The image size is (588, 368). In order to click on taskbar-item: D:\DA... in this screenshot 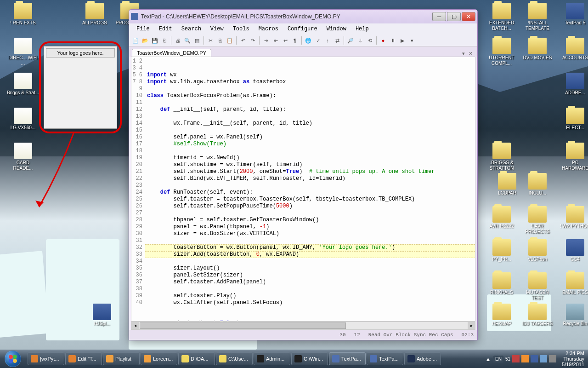, I will do `click(197, 359)`.